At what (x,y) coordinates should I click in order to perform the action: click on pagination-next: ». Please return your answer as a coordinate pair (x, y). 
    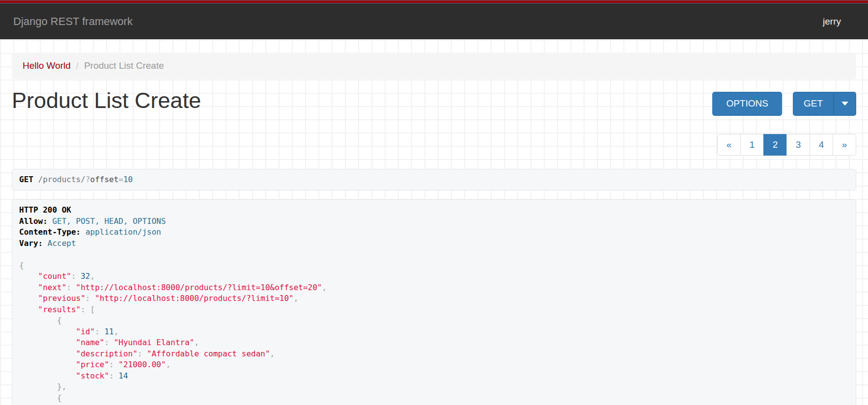
    Looking at the image, I should click on (845, 145).